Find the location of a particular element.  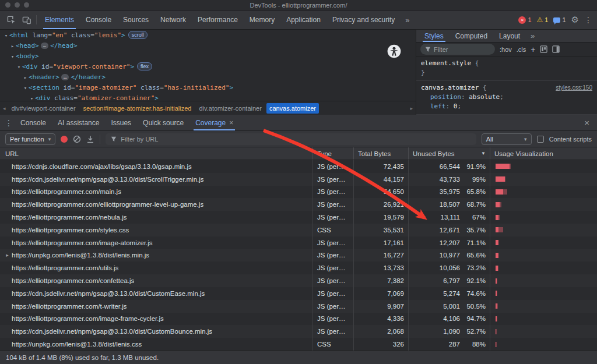

scroll-badge: scroll is located at coordinates (138, 35).